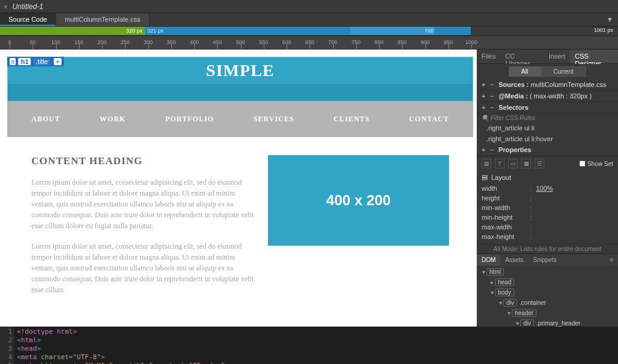 The height and width of the screenshot is (364, 618). Describe the element at coordinates (240, 120) in the screenshot. I see `site-nav: ABOUTWORKPORTFOLIOSERVICESCLIENTSCONTACT` at that location.